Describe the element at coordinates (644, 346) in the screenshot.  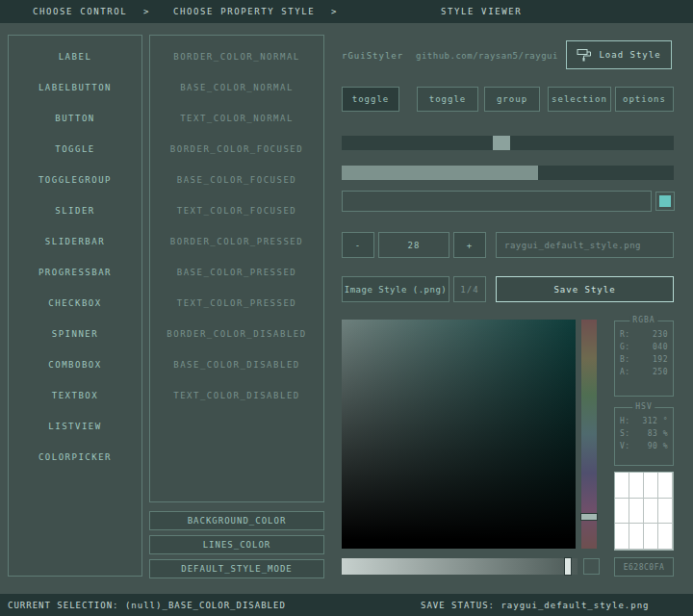
I see `rgba-green-value: G:040` at that location.